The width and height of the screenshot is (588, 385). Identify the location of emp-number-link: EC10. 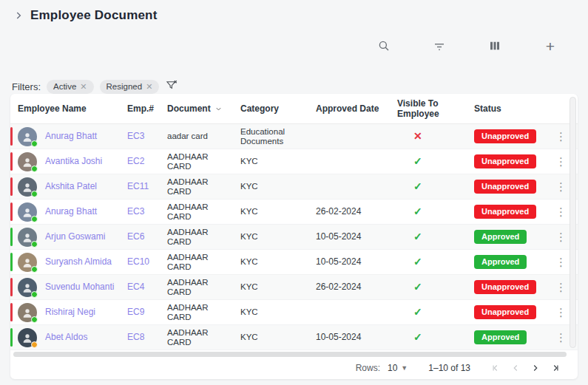
(138, 262).